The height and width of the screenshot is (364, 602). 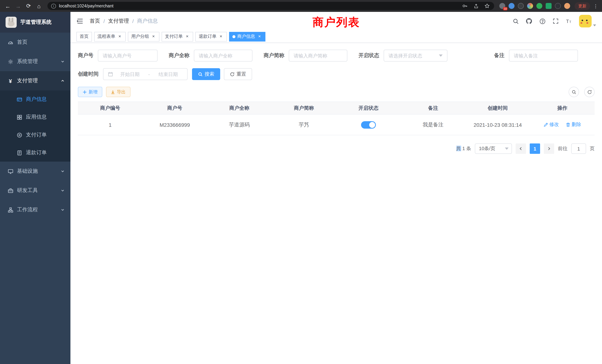 What do you see at coordinates (223, 56) in the screenshot?
I see `full-name-input` at bounding box center [223, 56].